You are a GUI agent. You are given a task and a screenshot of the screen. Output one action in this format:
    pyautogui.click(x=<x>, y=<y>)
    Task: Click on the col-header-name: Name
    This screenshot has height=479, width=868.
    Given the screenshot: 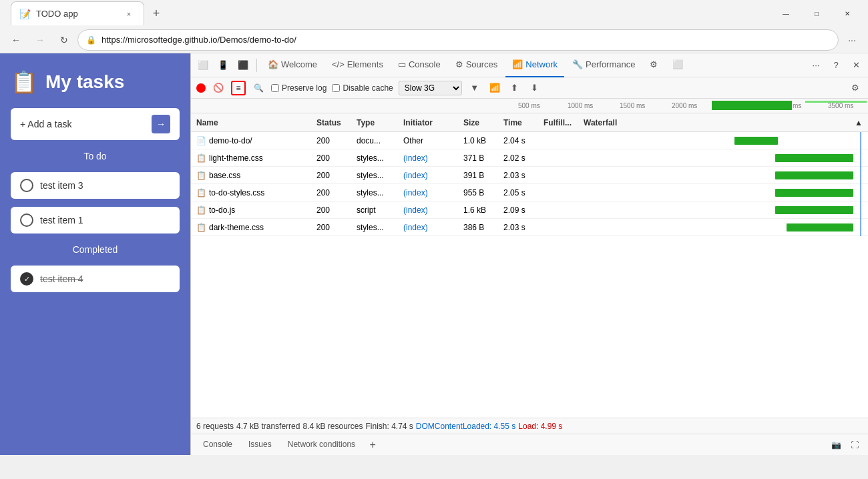 What is the action you would take?
    pyautogui.click(x=251, y=123)
    